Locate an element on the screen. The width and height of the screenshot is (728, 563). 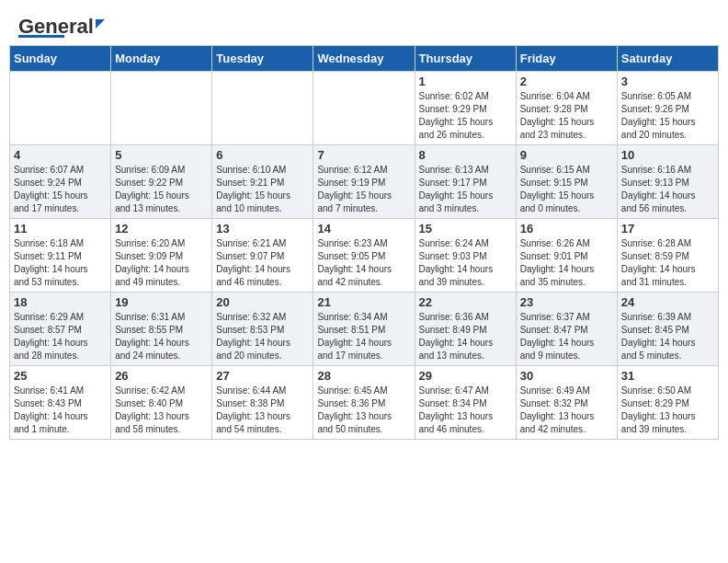
logo-triangle-icon is located at coordinates (100, 24).